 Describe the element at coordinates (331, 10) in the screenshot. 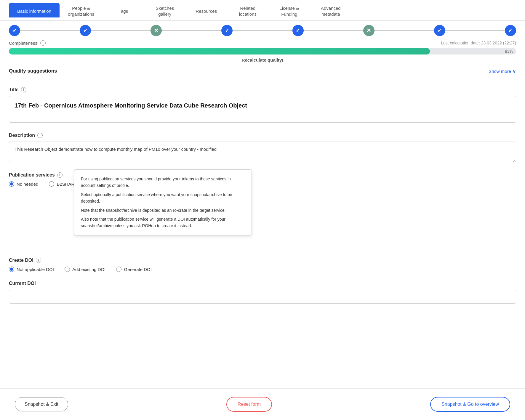

I see `tab-advanced: Advancedmetadata` at that location.